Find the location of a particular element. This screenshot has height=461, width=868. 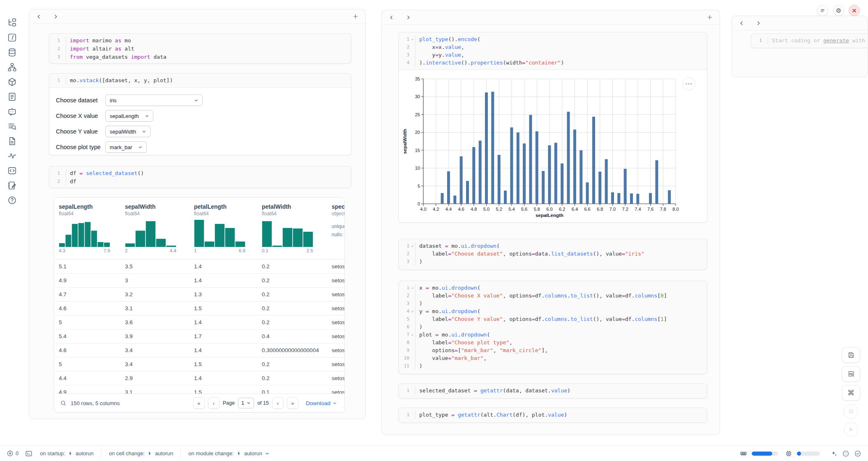

download-button: Download is located at coordinates (321, 403).